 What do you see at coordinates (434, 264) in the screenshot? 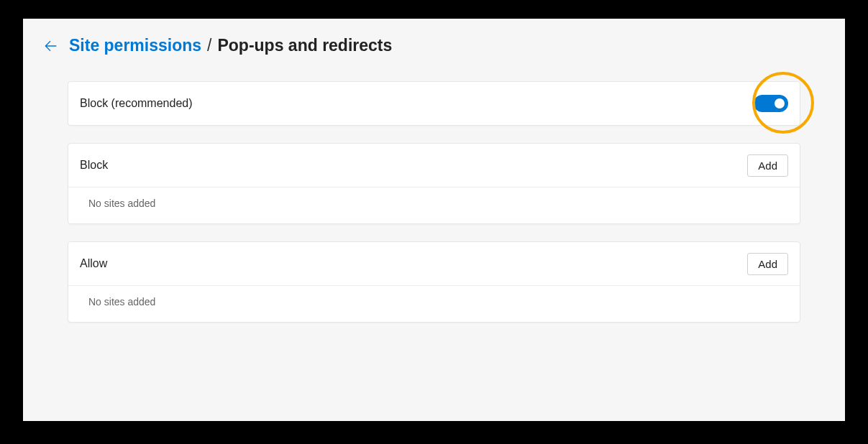
I see `allow-list-header: Allow Add` at bounding box center [434, 264].